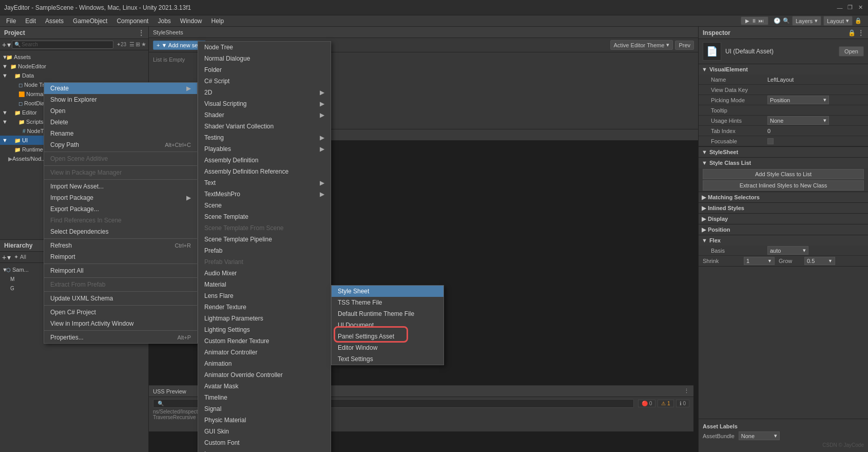  Describe the element at coordinates (820, 261) in the screenshot. I see `grow-field: 0.5 ▼` at that location.